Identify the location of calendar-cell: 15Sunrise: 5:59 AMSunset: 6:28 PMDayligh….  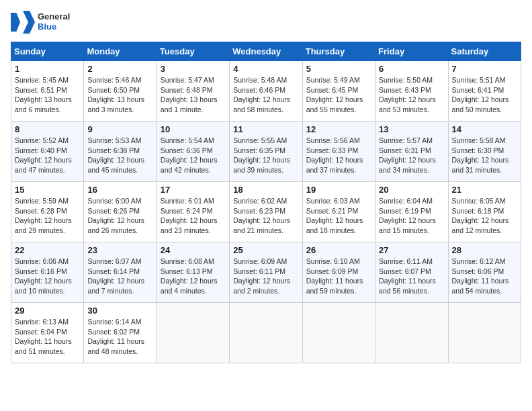
(48, 212).